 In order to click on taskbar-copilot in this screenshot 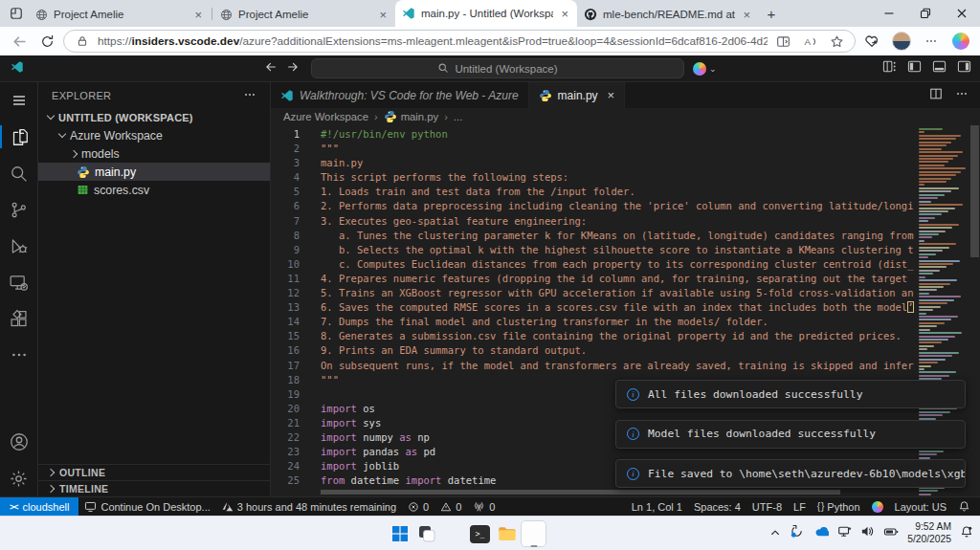, I will do `click(454, 534)`.